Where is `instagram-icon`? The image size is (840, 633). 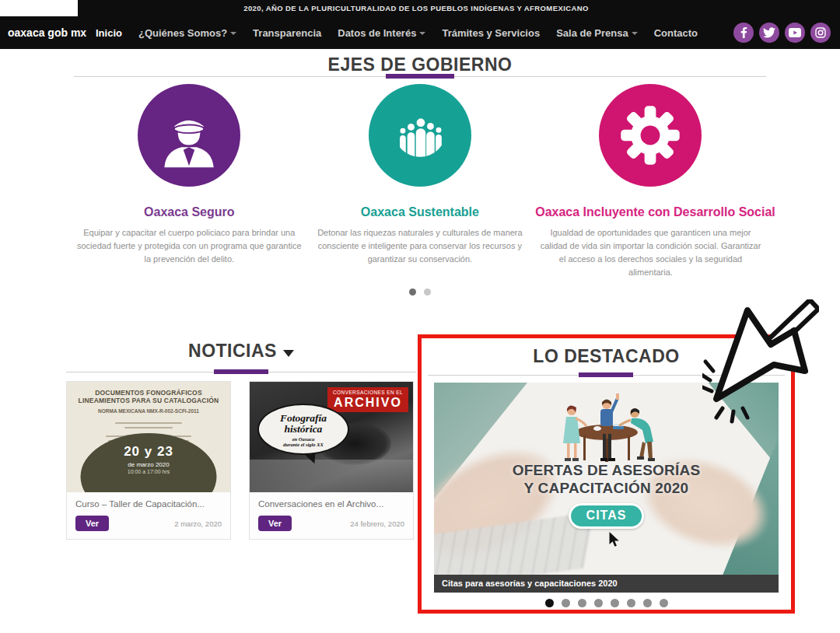
instagram-icon is located at coordinates (821, 33).